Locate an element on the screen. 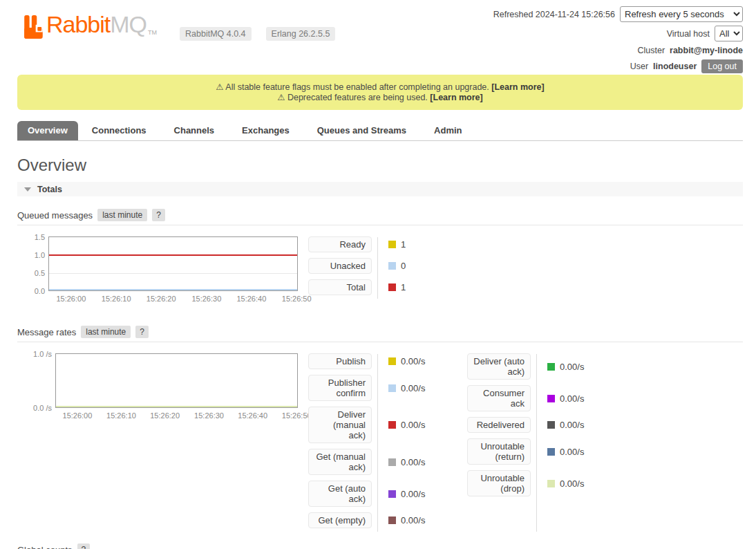  rates-xtick-5: 15:26:50 is located at coordinates (297, 416).